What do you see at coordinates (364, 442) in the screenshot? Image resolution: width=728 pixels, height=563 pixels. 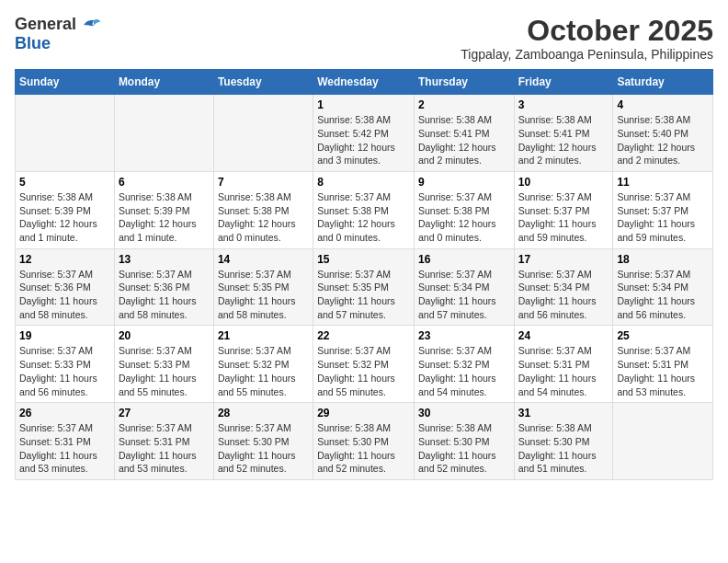 I see `calendar-cell: 29Sunrise: 5:38 AM Sunset: 5:30 PM Dayli…` at bounding box center [364, 442].